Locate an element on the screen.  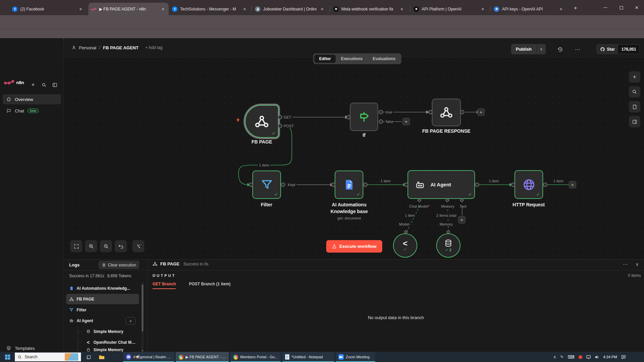
search-highlights-widget is located at coordinates (72, 357).